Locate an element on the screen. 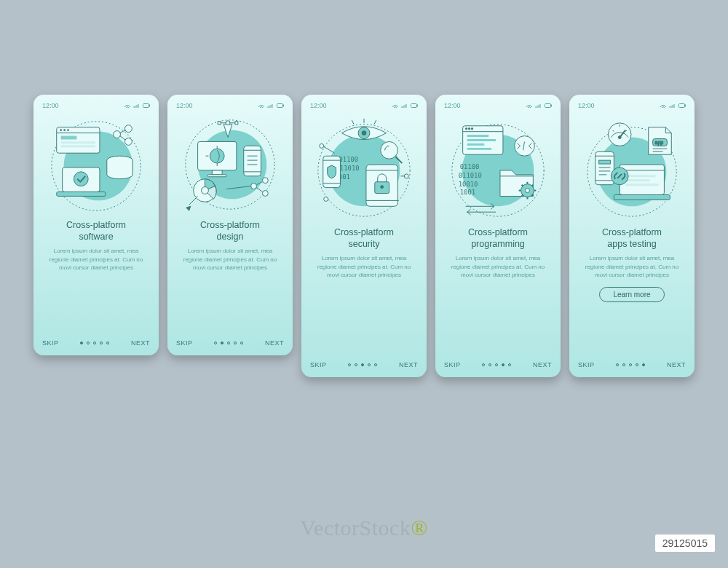 Image resolution: width=728 pixels, height=568 pixels. svg-text: 1001 is located at coordinates (467, 193).